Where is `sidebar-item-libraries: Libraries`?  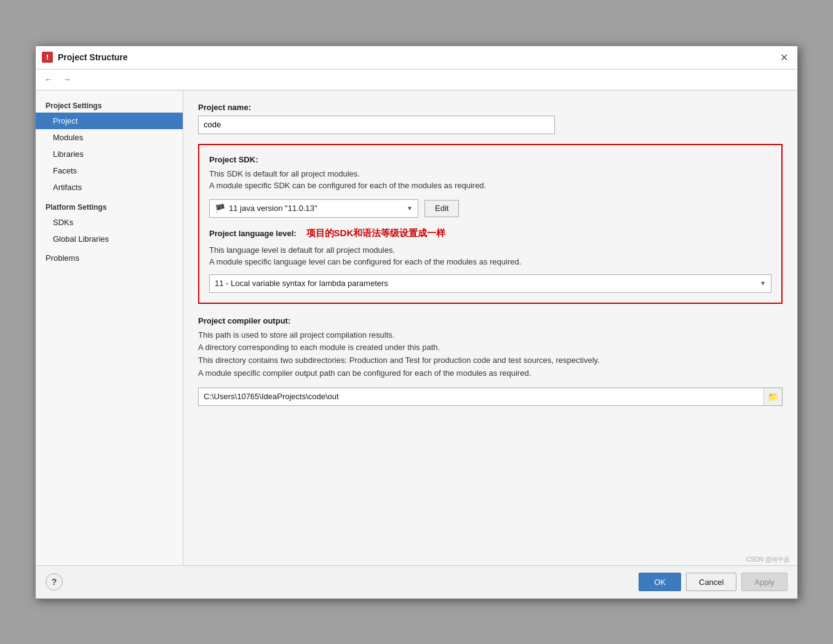 sidebar-item-libraries: Libraries is located at coordinates (110, 154).